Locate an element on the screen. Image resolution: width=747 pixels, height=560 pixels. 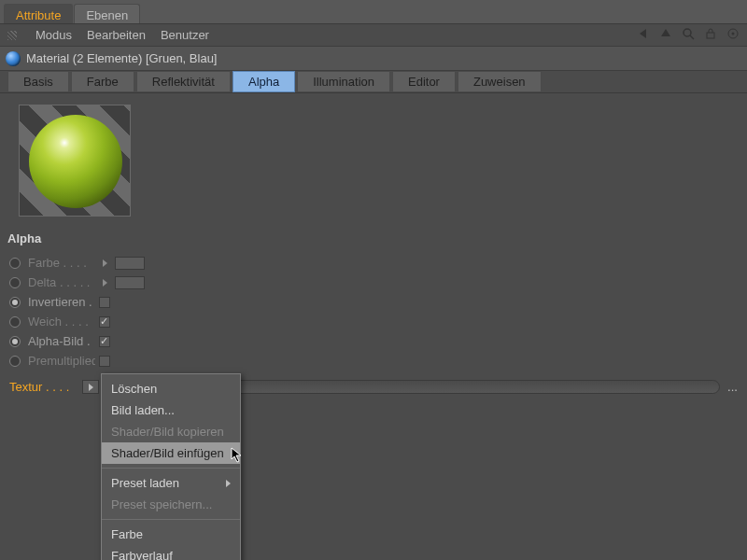
menu-modus: Modus is located at coordinates (54, 35).